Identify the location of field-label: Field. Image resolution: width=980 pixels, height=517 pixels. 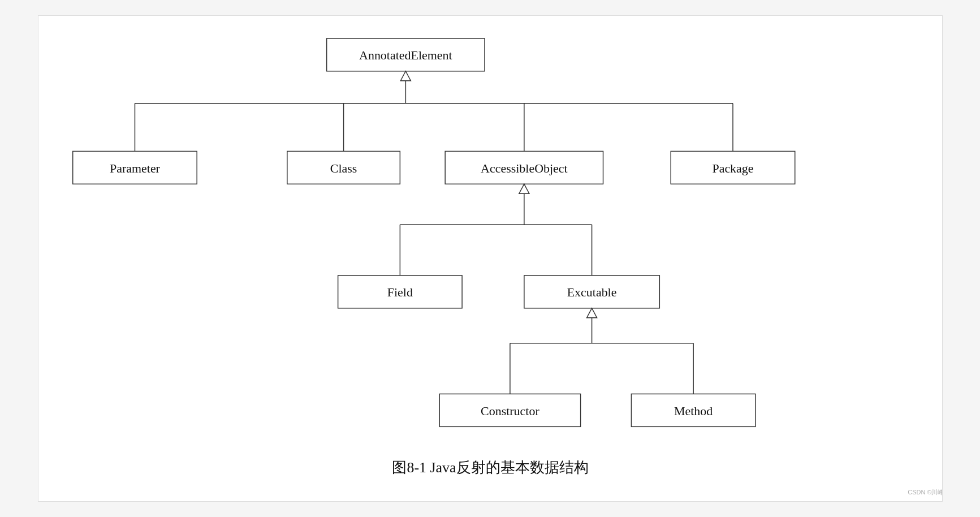
(399, 292).